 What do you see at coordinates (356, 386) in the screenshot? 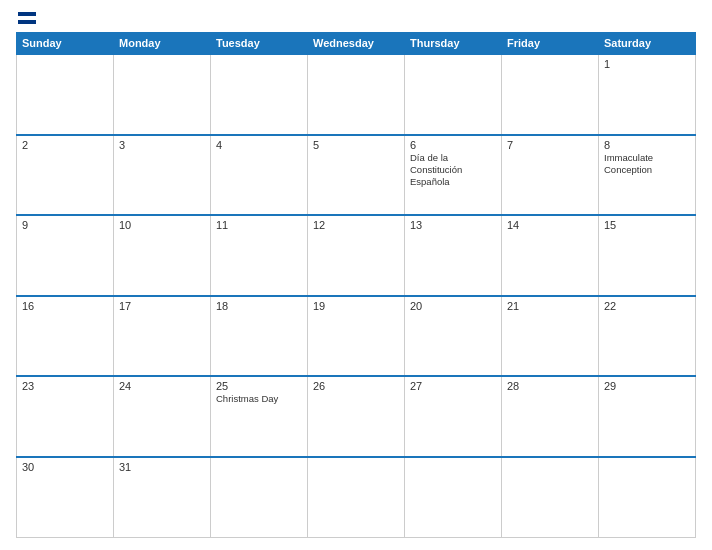
I see `day-number: 26` at bounding box center [356, 386].